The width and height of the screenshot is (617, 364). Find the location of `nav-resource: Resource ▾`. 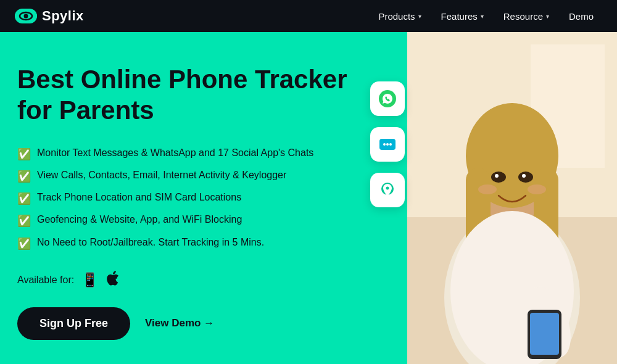

nav-resource: Resource ▾ is located at coordinates (526, 16).